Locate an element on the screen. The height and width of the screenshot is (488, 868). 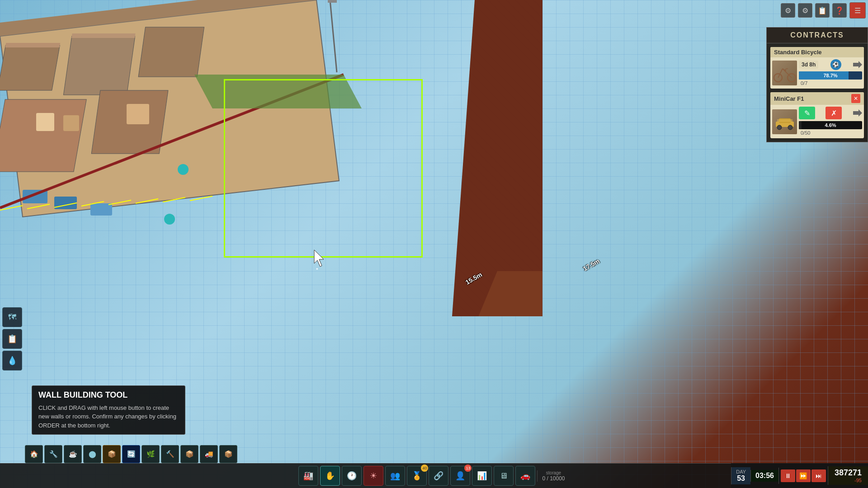
day-value: 53 is located at coordinates (741, 479).